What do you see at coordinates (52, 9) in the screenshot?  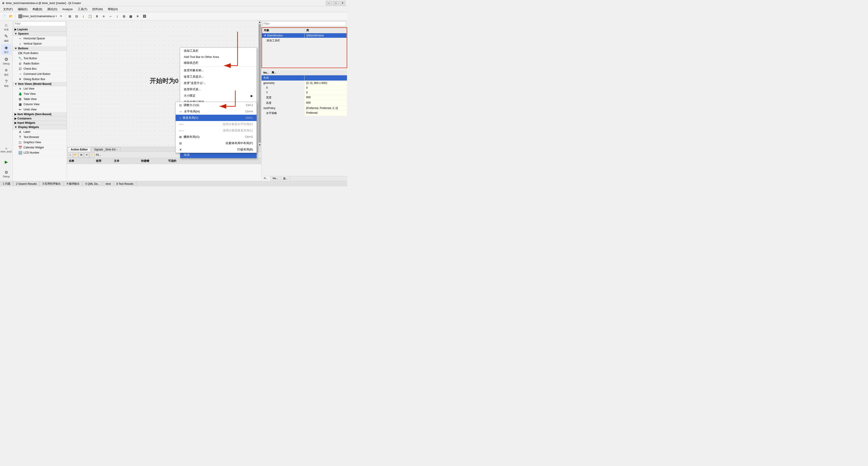 I see `menu-debug: 调试(D)` at bounding box center [52, 9].